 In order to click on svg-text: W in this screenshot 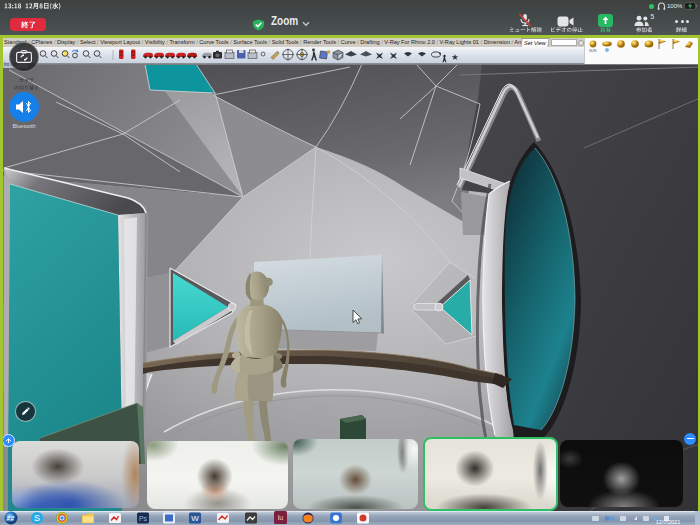, I will do `click(195, 518)`.